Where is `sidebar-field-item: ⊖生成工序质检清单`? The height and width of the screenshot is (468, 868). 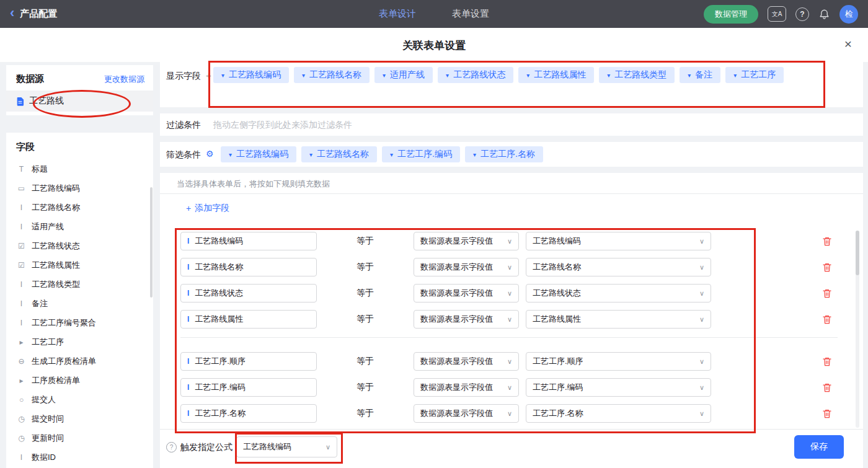
sidebar-field-item: ⊖生成工序质检清单 is located at coordinates (79, 361).